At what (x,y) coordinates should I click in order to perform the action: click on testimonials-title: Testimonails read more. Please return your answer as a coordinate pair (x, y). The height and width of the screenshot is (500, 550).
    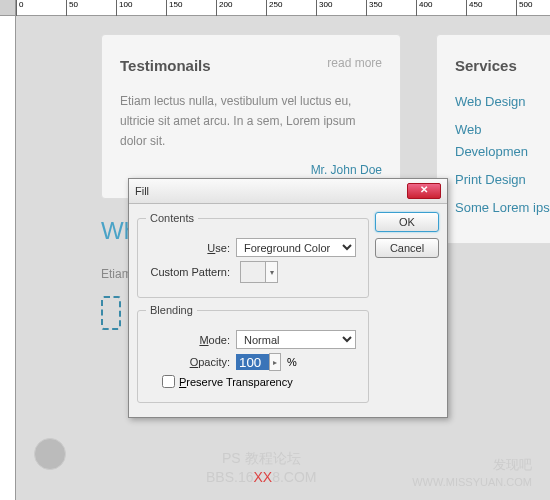
    Looking at the image, I should click on (251, 66).